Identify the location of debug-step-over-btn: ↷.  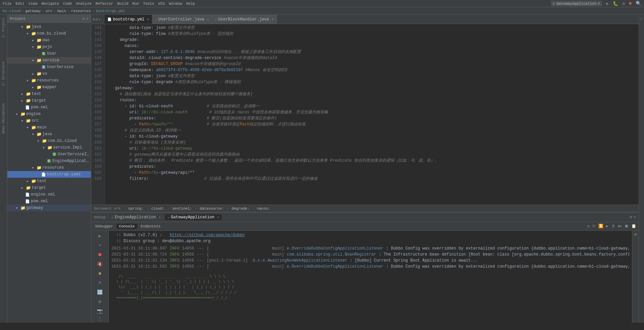
(100, 245).